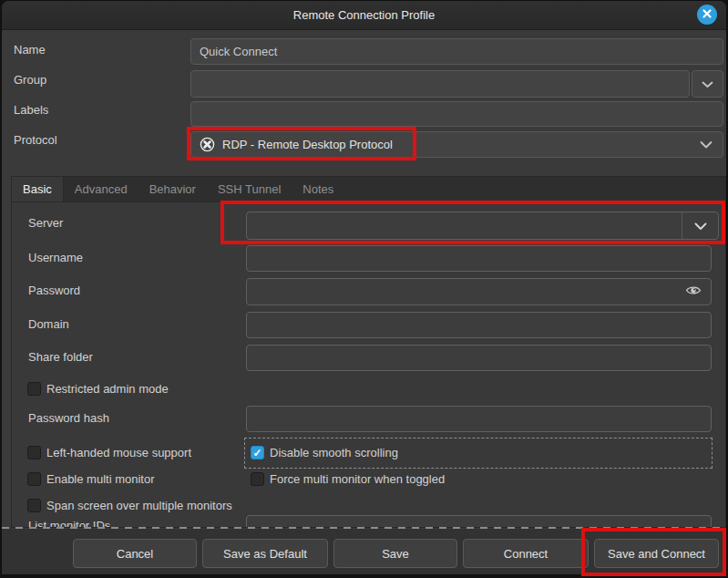 Image resolution: width=728 pixels, height=578 pixels. I want to click on password-field, so click(479, 292).